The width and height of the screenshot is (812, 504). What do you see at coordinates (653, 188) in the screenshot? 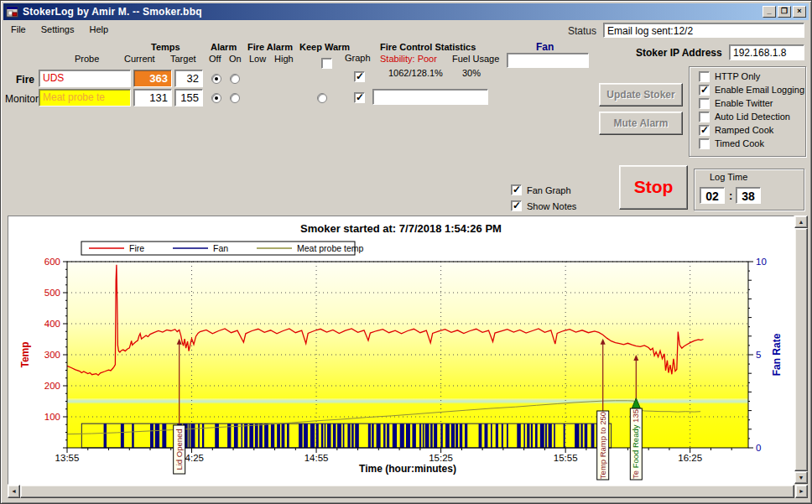
I see `stop-button: Stop` at bounding box center [653, 188].